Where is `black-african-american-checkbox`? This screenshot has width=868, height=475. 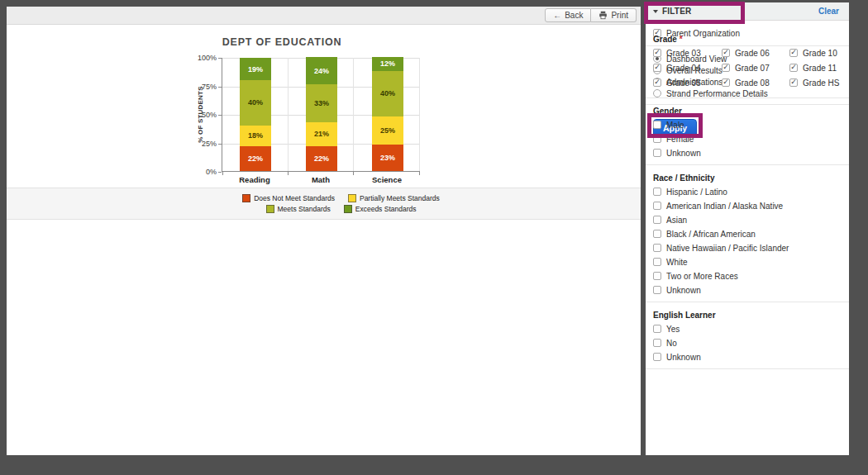 black-african-american-checkbox is located at coordinates (657, 234).